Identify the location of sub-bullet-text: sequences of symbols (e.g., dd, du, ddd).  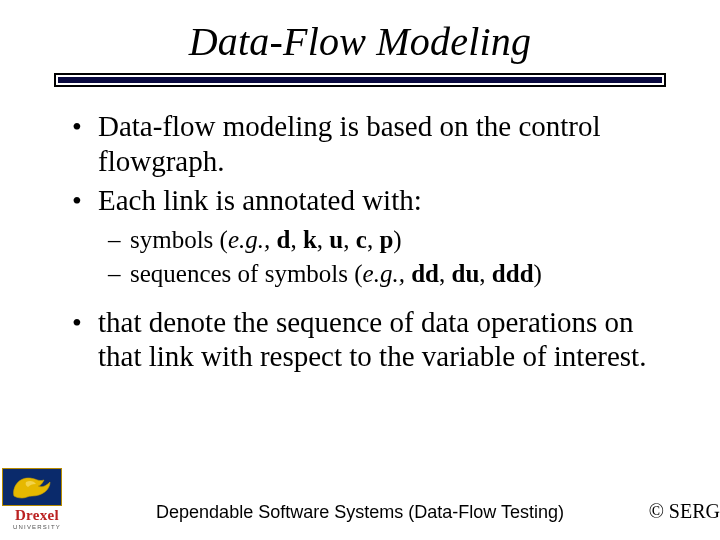
(336, 274).